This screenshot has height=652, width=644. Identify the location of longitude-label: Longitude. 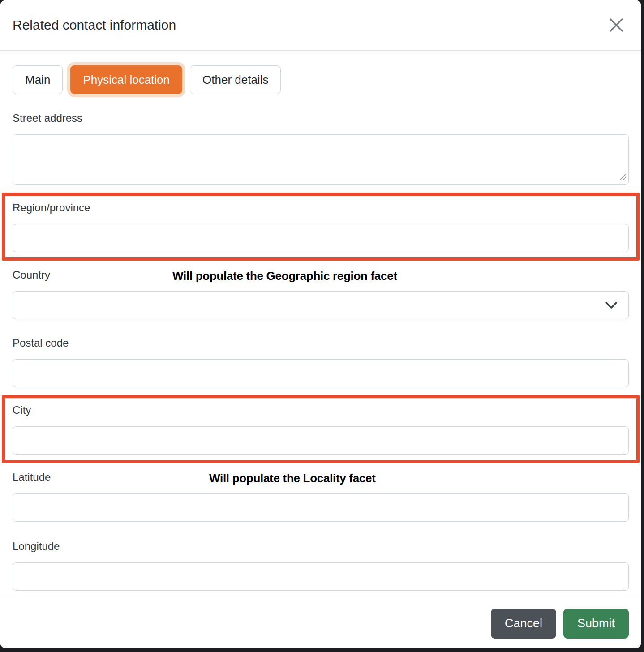
(36, 546).